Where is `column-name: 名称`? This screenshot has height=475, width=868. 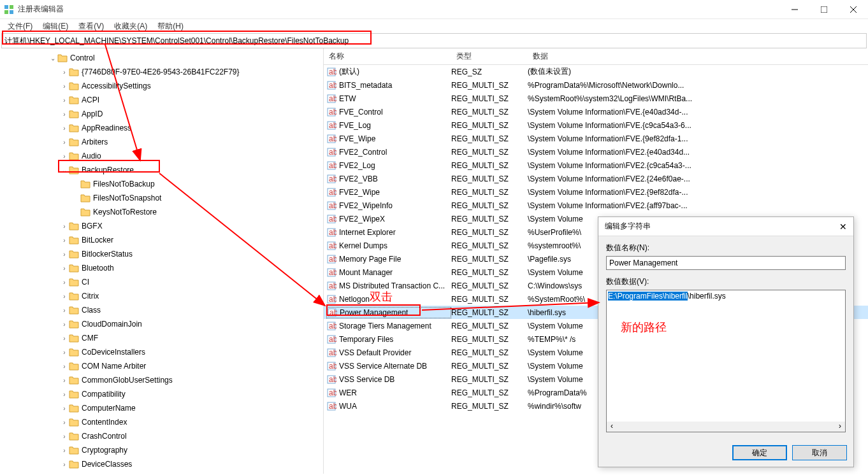 column-name: 名称 is located at coordinates (387, 56).